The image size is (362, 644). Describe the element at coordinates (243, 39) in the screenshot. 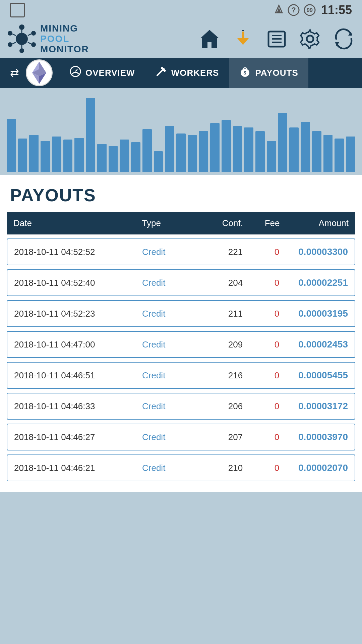

I see `download-button` at that location.